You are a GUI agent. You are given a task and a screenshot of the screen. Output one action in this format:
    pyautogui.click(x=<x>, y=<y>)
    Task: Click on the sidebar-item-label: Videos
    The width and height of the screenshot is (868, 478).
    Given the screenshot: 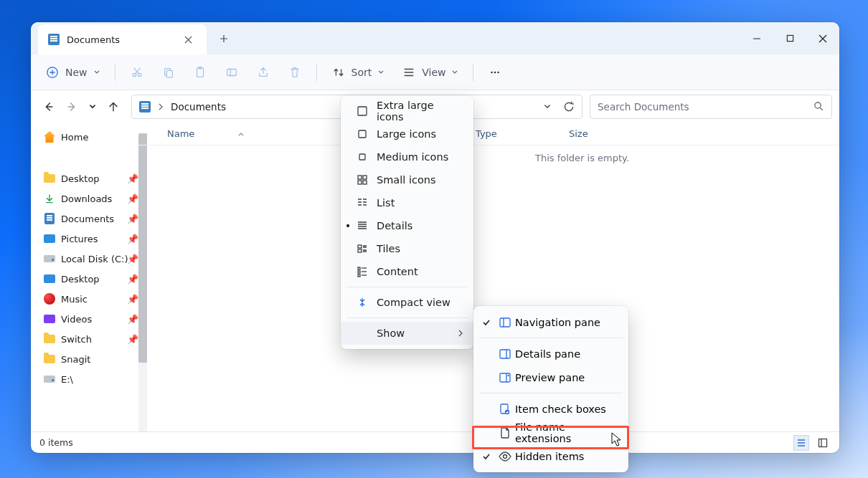 What is the action you would take?
    pyautogui.click(x=76, y=320)
    